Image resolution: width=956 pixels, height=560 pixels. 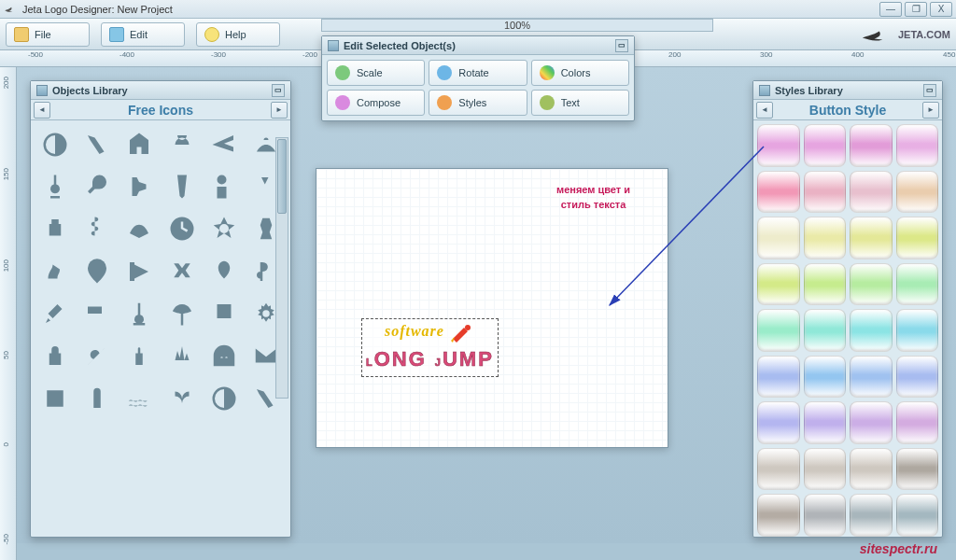 What do you see at coordinates (224, 357) in the screenshot?
I see `mask-icon` at bounding box center [224, 357].